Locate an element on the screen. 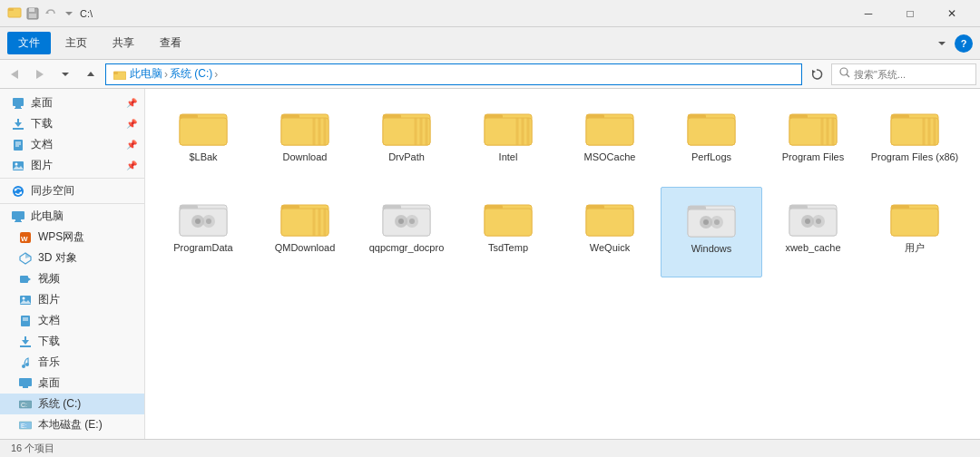  sidebar-item-desk2: 桌面 is located at coordinates (73, 383).